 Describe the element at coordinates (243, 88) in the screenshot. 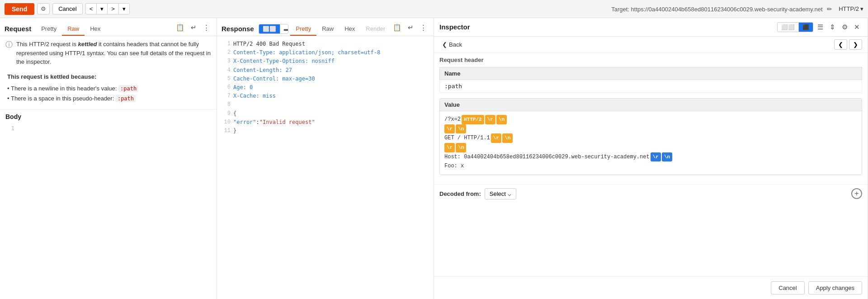

I see `line-text: Age: 0` at that location.